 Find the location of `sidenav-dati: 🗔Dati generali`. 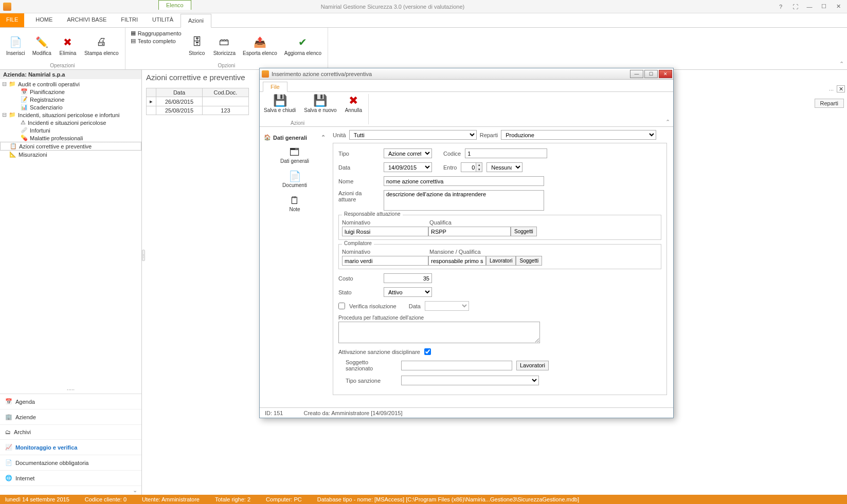

sidenav-dati: 🗔Dati generali is located at coordinates (295, 155).